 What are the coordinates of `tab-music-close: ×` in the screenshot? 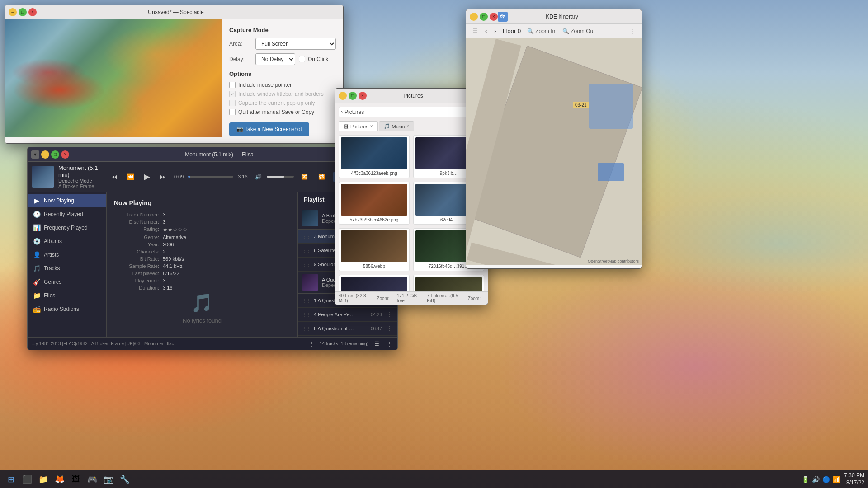 It's located at (408, 127).